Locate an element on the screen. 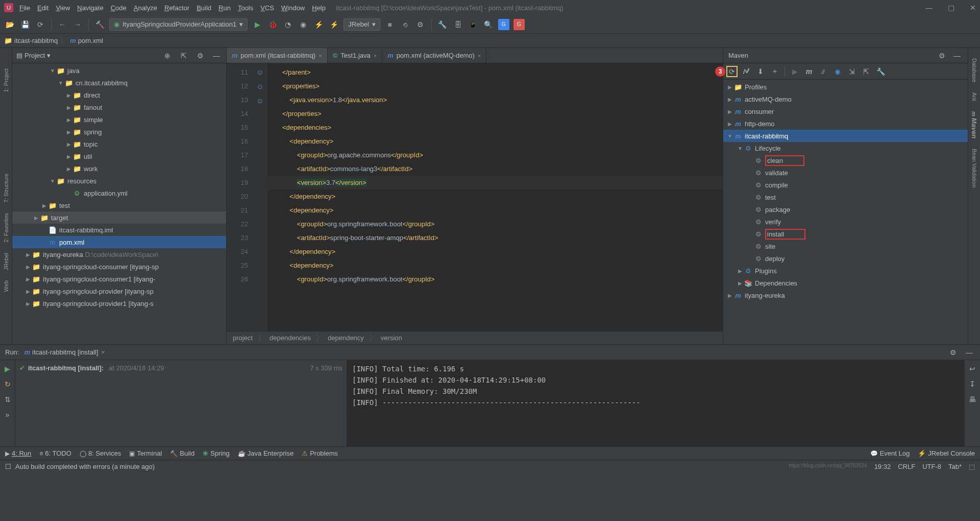  maven-item-dependencies: ▶📚Dependencies is located at coordinates (845, 283).